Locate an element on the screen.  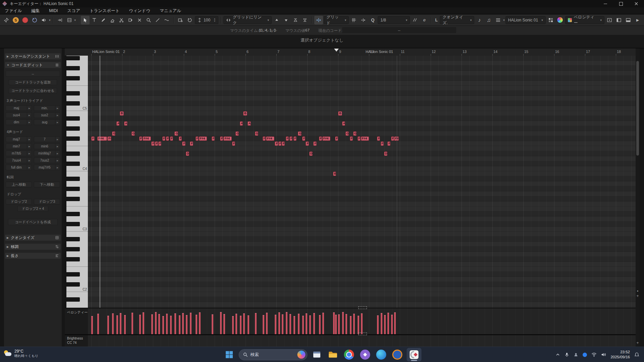
move-up-button is located at coordinates (277, 20).